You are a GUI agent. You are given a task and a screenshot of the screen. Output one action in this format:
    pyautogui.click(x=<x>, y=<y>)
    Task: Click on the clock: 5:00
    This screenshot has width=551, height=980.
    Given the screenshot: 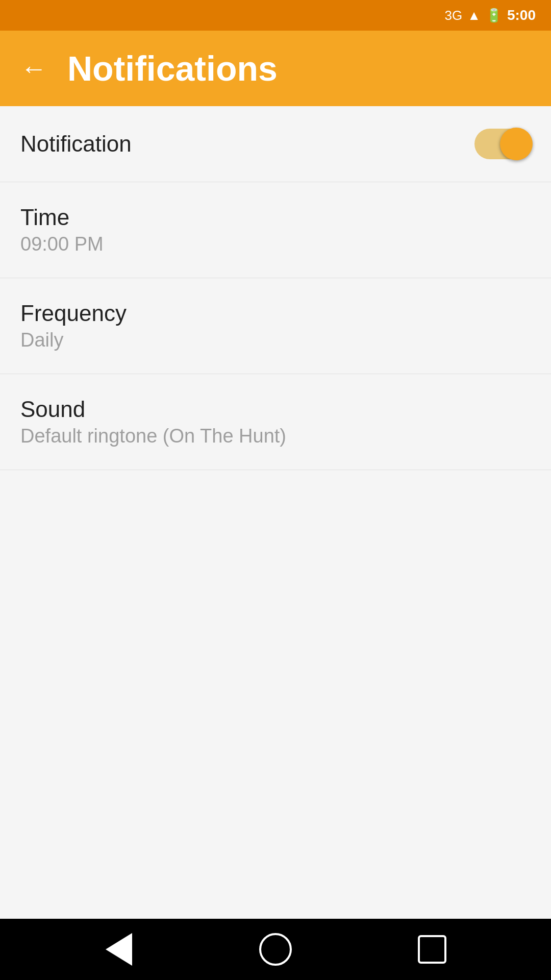 What is the action you would take?
    pyautogui.click(x=521, y=15)
    